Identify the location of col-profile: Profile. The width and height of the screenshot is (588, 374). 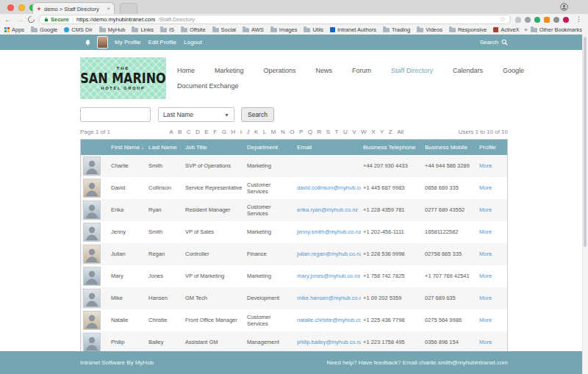
(488, 147).